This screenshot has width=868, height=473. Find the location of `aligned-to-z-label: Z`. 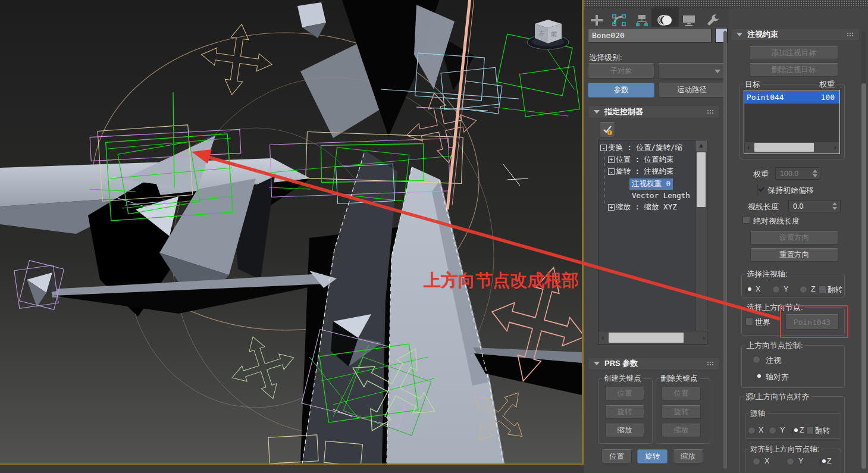

aligned-to-z-label: Z is located at coordinates (829, 461).